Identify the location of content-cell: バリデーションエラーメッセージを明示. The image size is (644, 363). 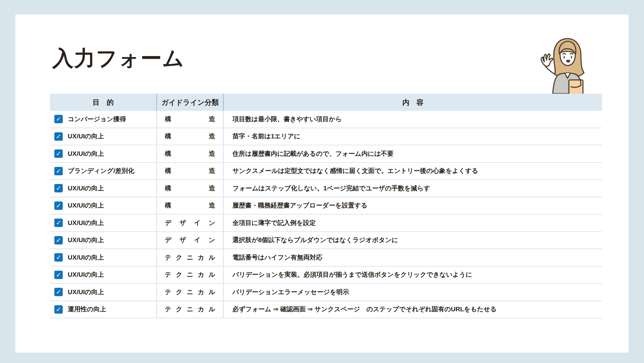
(413, 292).